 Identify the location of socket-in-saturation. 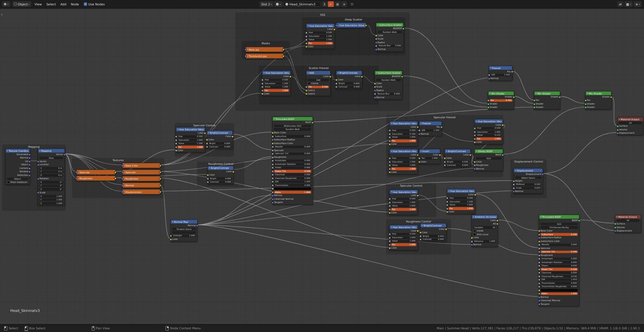
(475, 132).